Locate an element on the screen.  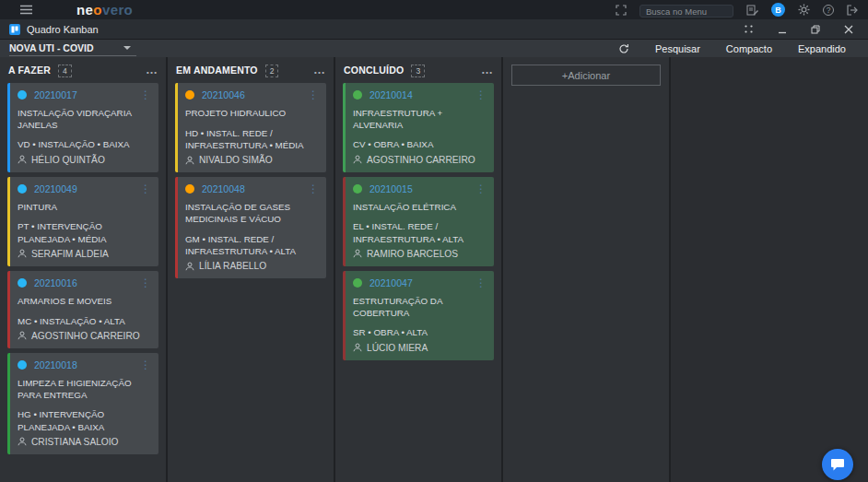
menu-toggle-button is located at coordinates (26, 9).